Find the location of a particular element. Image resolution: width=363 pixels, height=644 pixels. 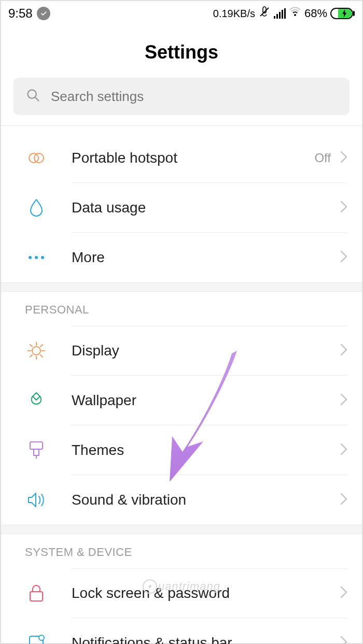

row-notifications: Notifications & status bar is located at coordinates (210, 631).